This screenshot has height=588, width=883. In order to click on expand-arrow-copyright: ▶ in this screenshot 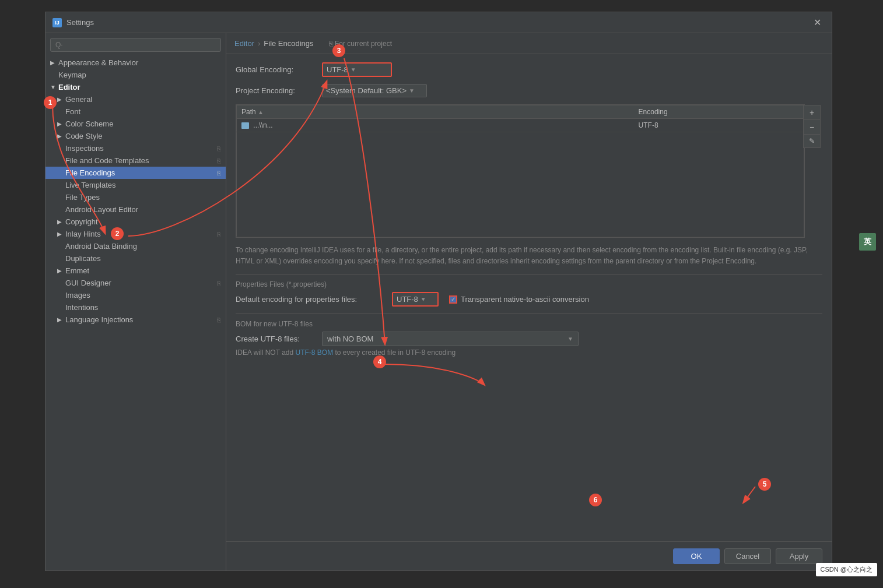, I will do `click(61, 221)`.